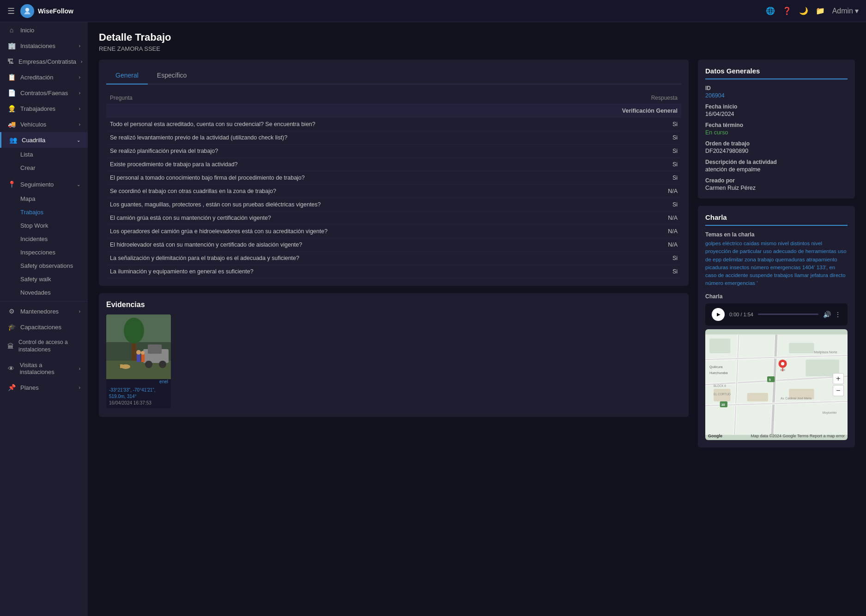 The width and height of the screenshot is (866, 616). Describe the element at coordinates (79, 140) in the screenshot. I see `chevron-down-icon: ⌄` at that location.